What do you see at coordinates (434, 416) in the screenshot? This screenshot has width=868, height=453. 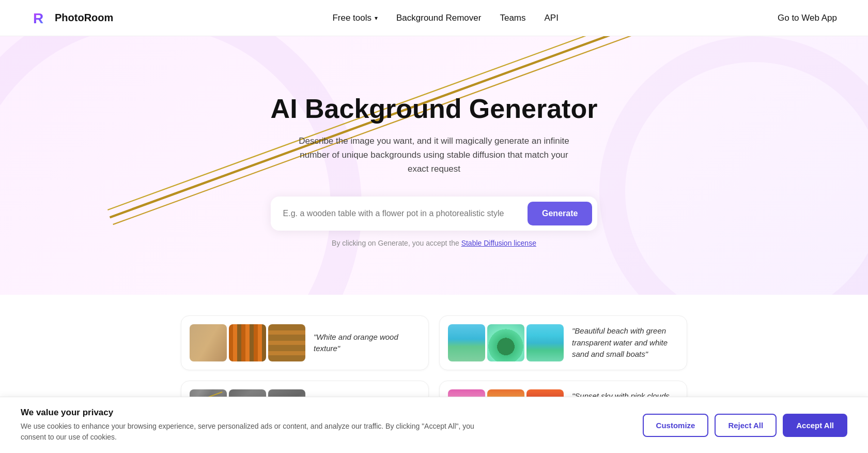 I see `cookie-banner: We value your privacy We use cookies to …` at bounding box center [434, 416].